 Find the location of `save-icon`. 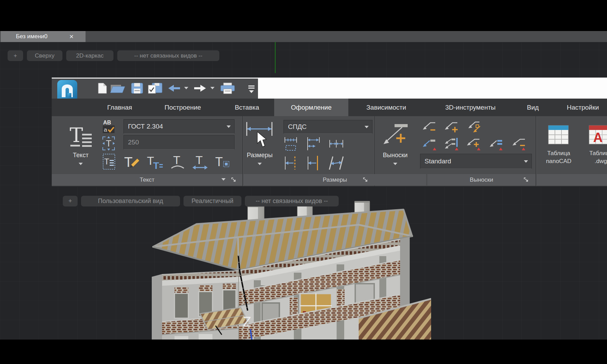

save-icon is located at coordinates (137, 88).